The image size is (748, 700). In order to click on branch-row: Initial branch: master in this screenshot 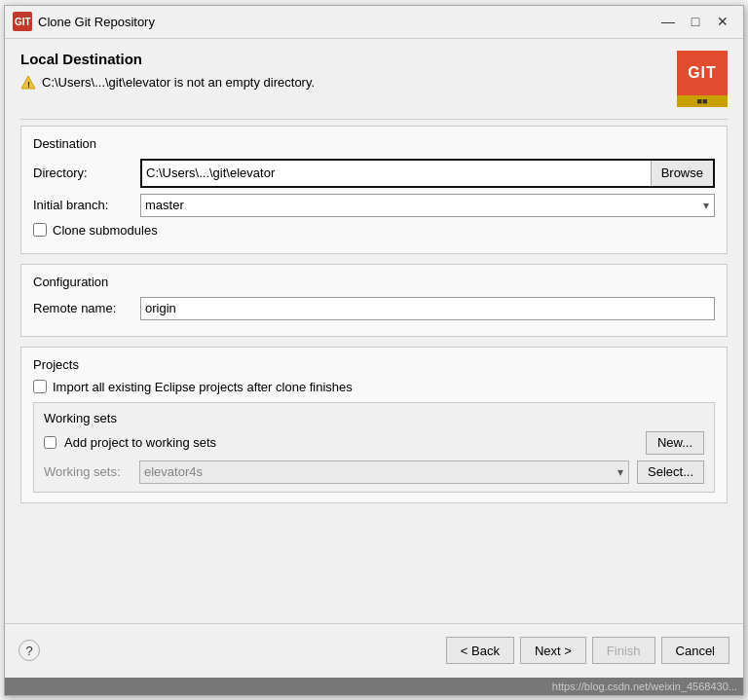, I will do `click(374, 205)`.